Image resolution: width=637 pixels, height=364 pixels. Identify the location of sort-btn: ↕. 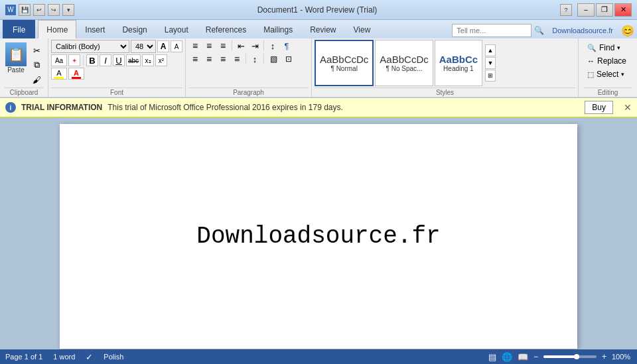
(273, 46).